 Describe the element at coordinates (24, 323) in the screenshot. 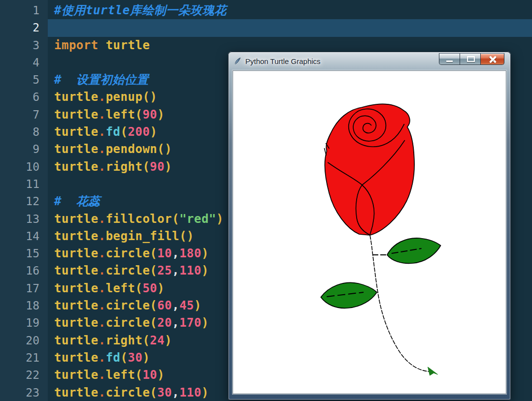

I see `line-number: 19` at that location.